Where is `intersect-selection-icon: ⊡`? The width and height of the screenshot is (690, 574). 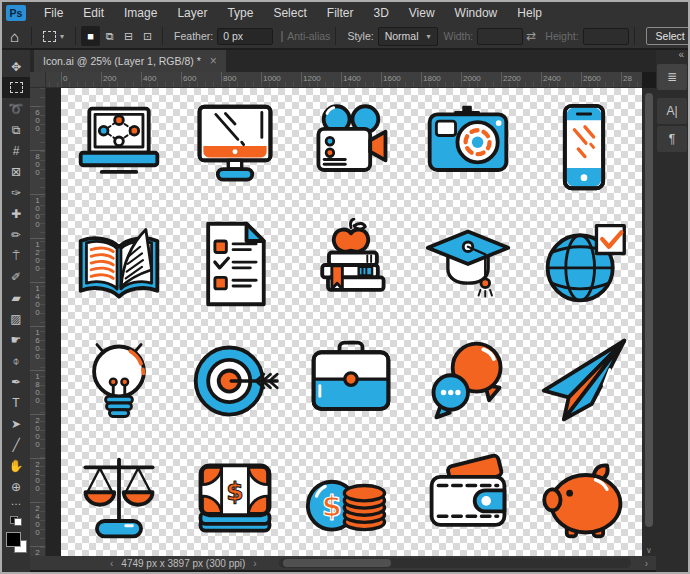
intersect-selection-icon: ⊡ is located at coordinates (148, 36).